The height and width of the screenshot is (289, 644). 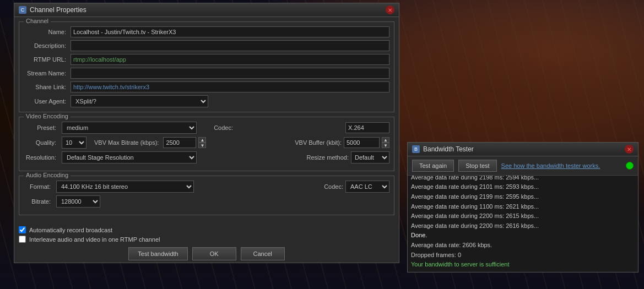 I want to click on share-link-label: Share Link:, so click(x=47, y=87).